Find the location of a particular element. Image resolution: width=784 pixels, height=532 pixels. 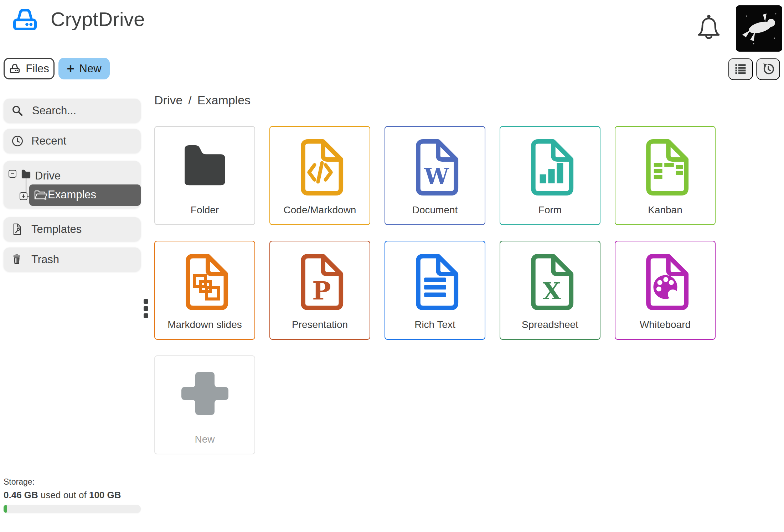

files-button-label: Files is located at coordinates (37, 69).